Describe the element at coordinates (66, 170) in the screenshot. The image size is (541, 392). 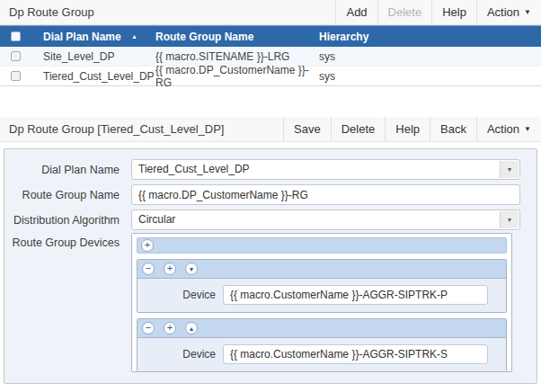
I see `field-label-dial-plan-name: Dial Plan Name` at that location.